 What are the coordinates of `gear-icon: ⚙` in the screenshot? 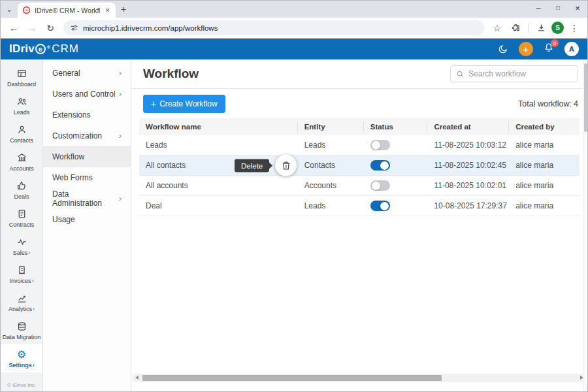 It's located at (22, 354).